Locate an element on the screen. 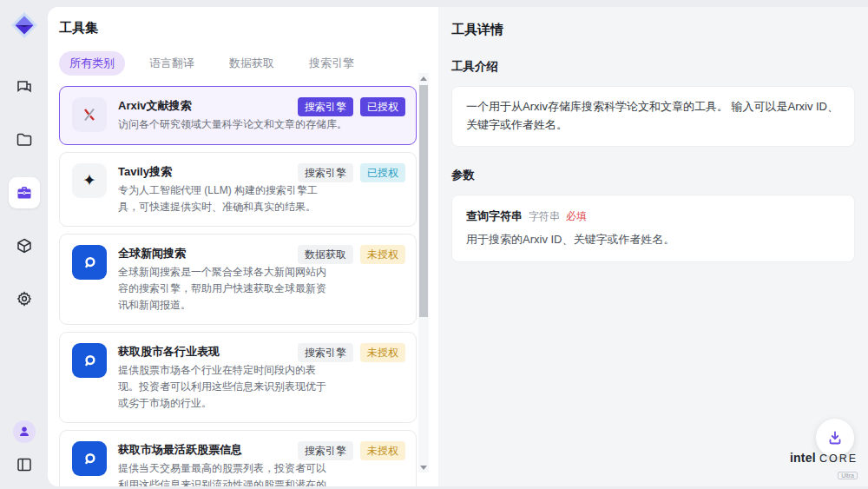 The image size is (868, 489). tool-description: 提供当天交易量最高的股票列表，投资者可以利用这些信息来识别流动性强的股票和潜在的… is located at coordinates (227, 473).